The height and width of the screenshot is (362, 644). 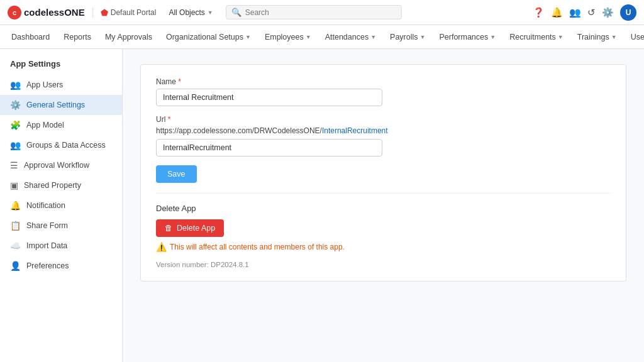 What do you see at coordinates (384, 119) in the screenshot?
I see `url-label: Url *` at bounding box center [384, 119].